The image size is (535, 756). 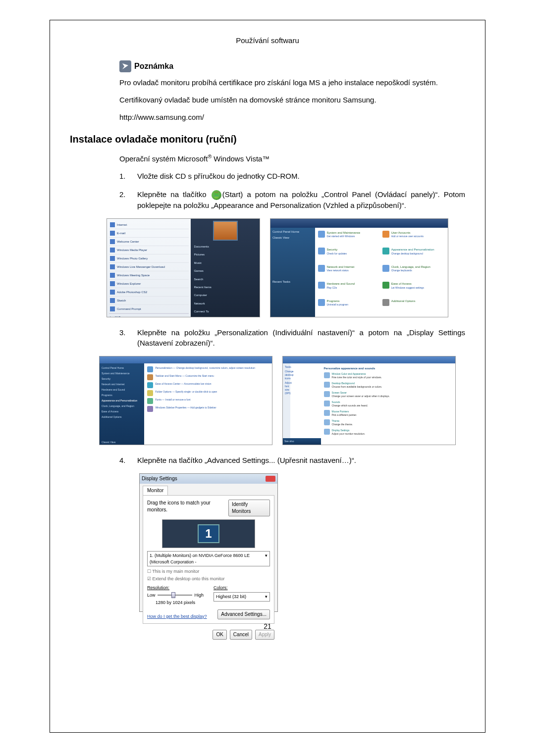 What do you see at coordinates (292, 82) in the screenshot?
I see `note-paragraph-1: Pro ovladač monitoru probíhá certifikace…` at bounding box center [292, 82].